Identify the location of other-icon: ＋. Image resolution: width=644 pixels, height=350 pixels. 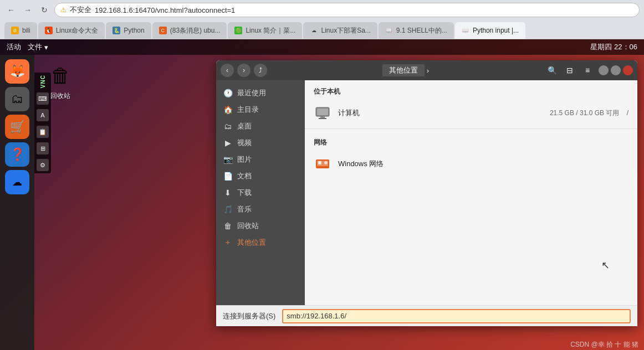
(228, 243).